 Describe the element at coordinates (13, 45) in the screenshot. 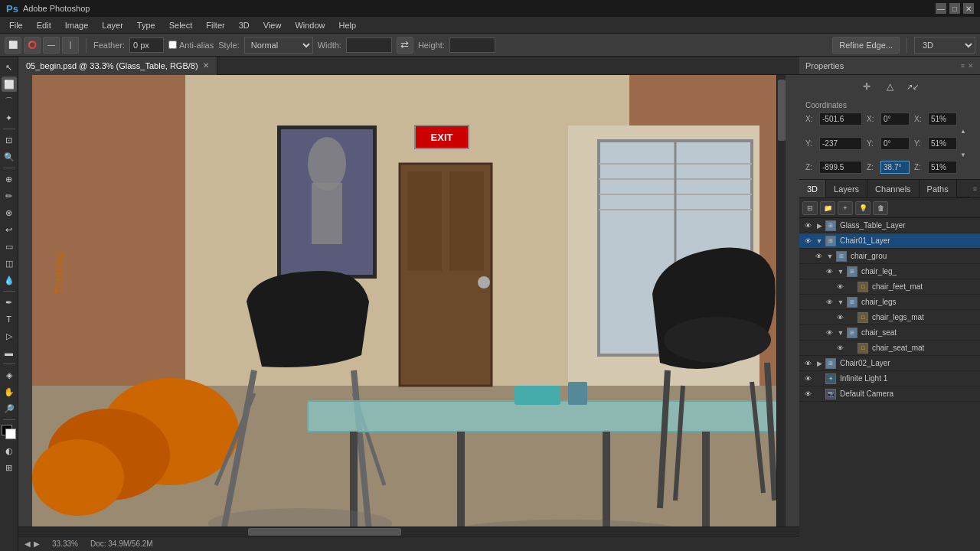

I see `marquee-rect-btn: ⬜` at that location.